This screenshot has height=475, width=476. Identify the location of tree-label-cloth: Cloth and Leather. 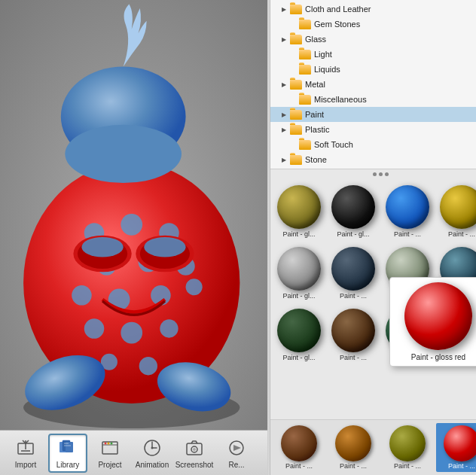
(337, 9).